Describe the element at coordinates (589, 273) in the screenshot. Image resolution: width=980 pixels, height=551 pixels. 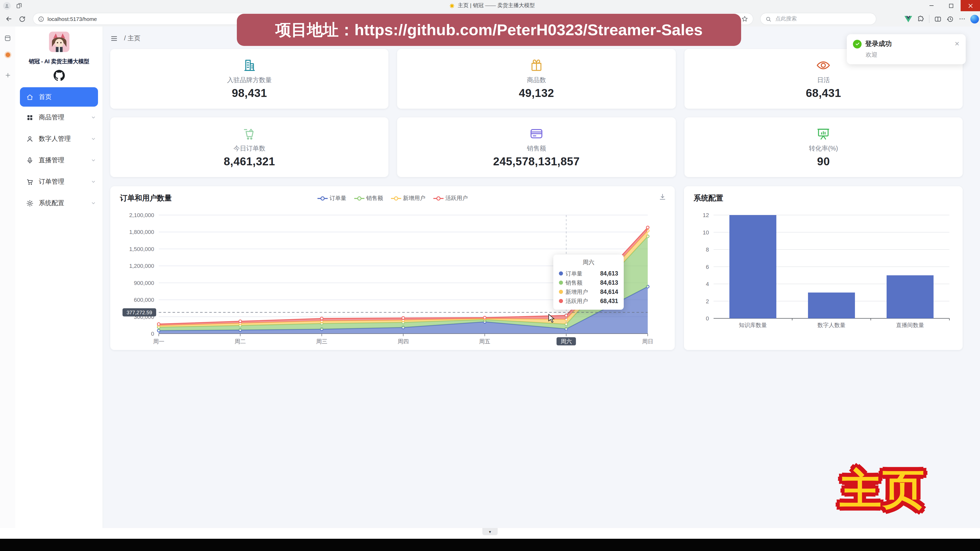
I see `tooltip-row: 订单量84,613` at that location.